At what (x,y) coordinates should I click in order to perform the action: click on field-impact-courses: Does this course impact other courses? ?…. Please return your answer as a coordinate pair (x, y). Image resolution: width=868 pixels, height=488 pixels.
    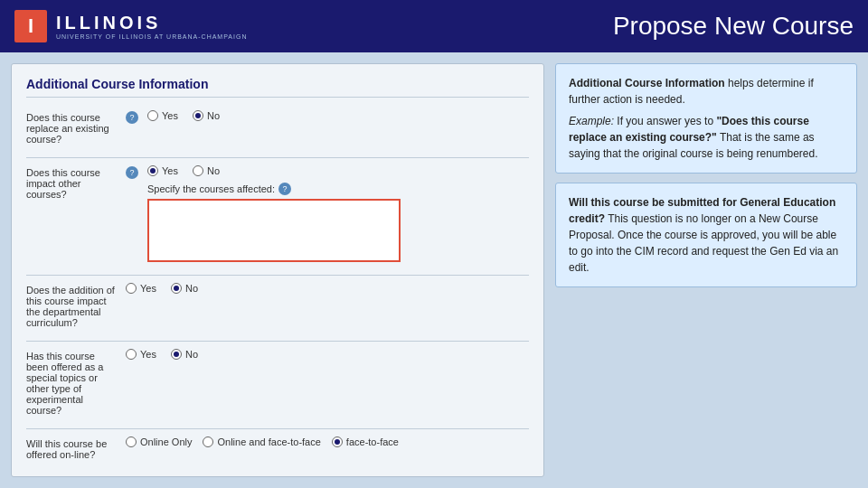
    Looking at the image, I should click on (278, 213).